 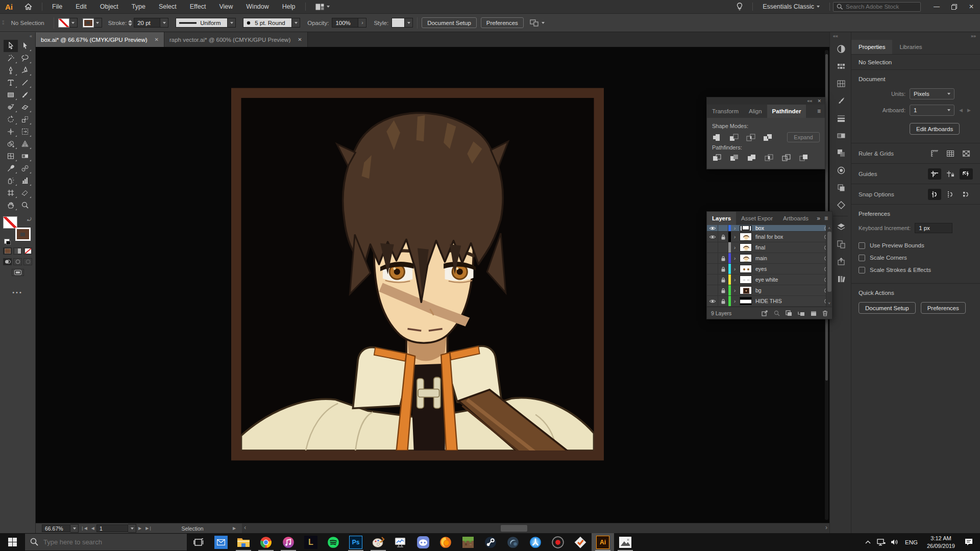 I want to click on previous-artboard-icon: ◀, so click(x=93, y=529).